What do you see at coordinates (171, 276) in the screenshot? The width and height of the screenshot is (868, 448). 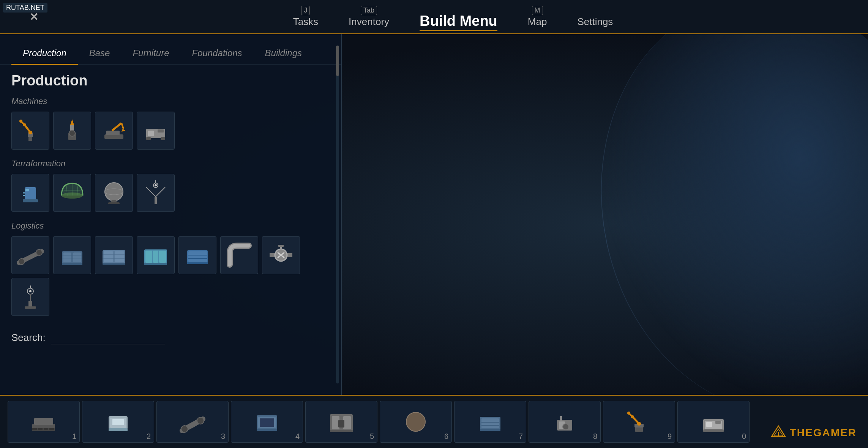 I see `logistics-grid` at bounding box center [171, 276].